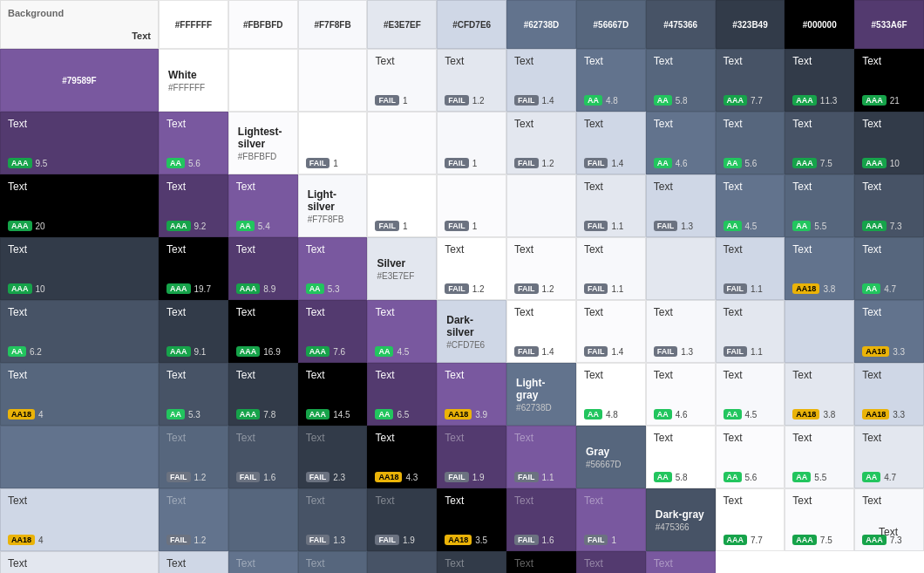  I want to click on cell-0-6: TextAA5.8, so click(681, 80).